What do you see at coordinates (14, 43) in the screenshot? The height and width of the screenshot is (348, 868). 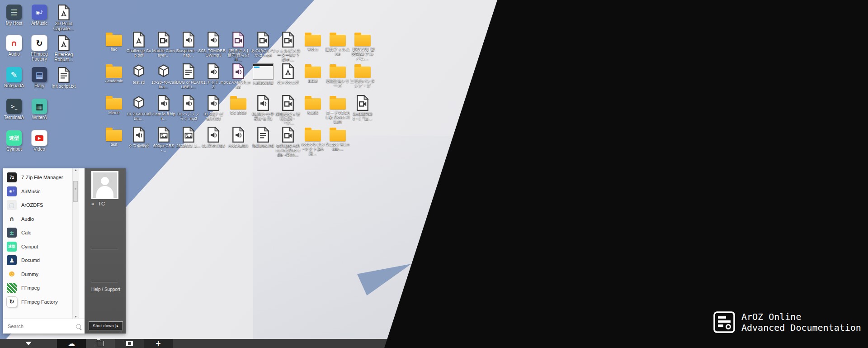 I see `headphones-icon: ∩` at bounding box center [14, 43].